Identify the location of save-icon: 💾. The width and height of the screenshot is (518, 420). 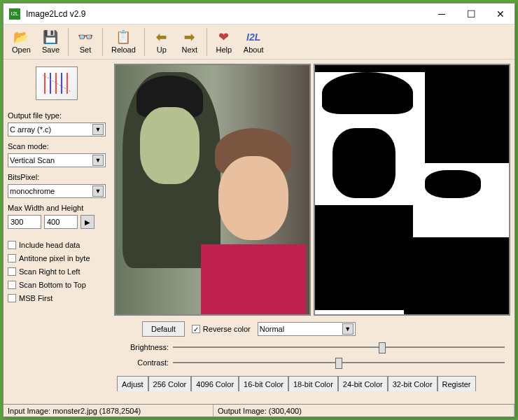
(50, 37).